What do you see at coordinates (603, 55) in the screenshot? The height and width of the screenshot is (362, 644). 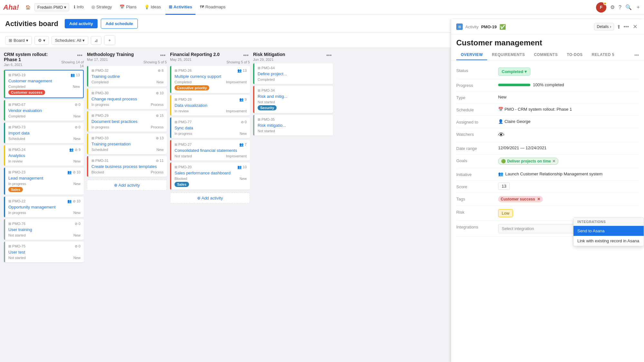 I see `tab-related: RELATED 5` at bounding box center [603, 55].